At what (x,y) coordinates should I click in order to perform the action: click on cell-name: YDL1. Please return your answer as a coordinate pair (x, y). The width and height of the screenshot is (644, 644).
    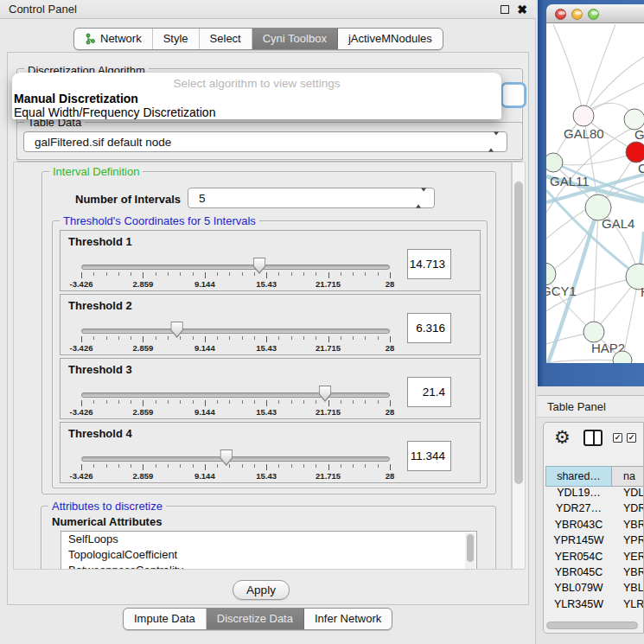
    Looking at the image, I should click on (628, 493).